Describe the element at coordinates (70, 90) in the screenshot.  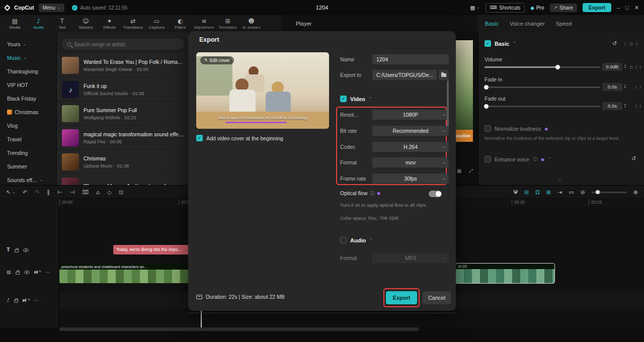
I see `song-thumbnail: ♪` at that location.